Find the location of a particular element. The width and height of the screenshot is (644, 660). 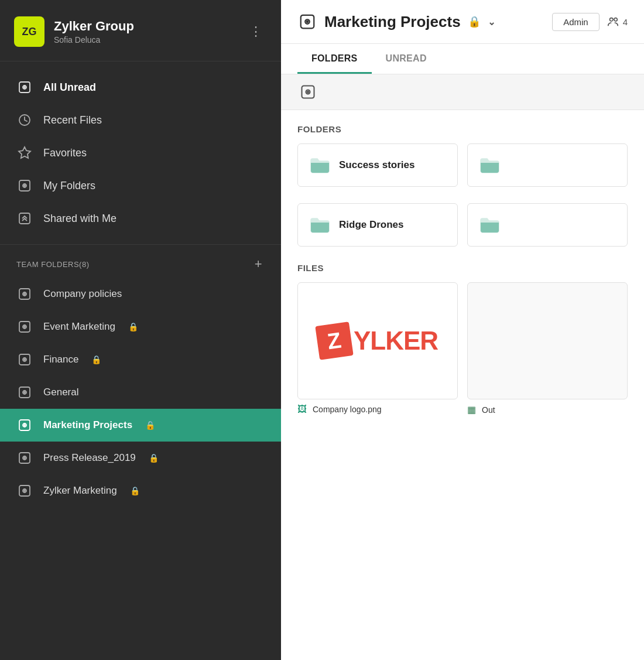

main-folder-icon is located at coordinates (307, 22).